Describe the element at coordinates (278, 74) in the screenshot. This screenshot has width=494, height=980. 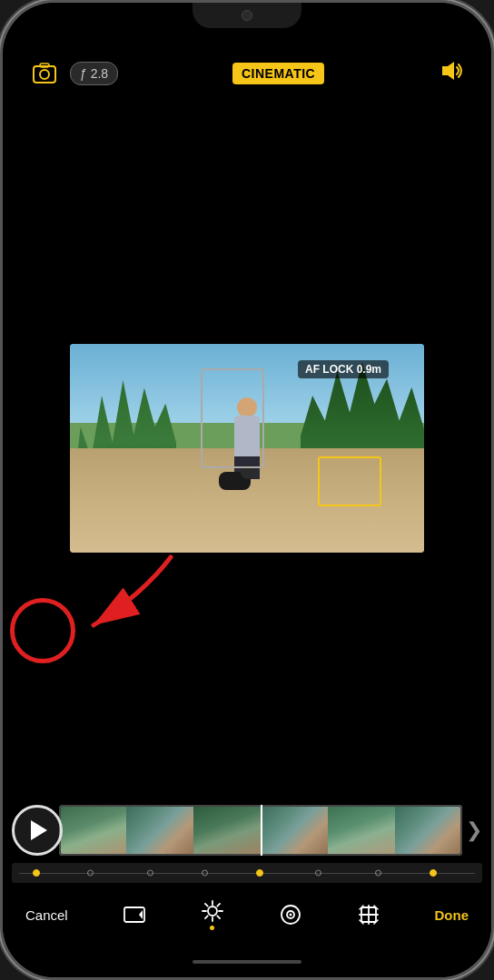
I see `cinematic-mode-badge: CINEMATIC` at that location.